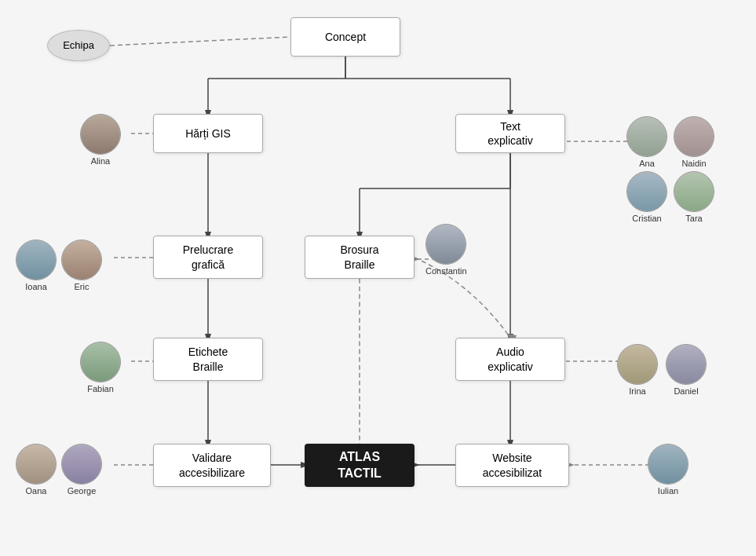 The height and width of the screenshot is (556, 756). I want to click on concept-label: Concept, so click(345, 37).